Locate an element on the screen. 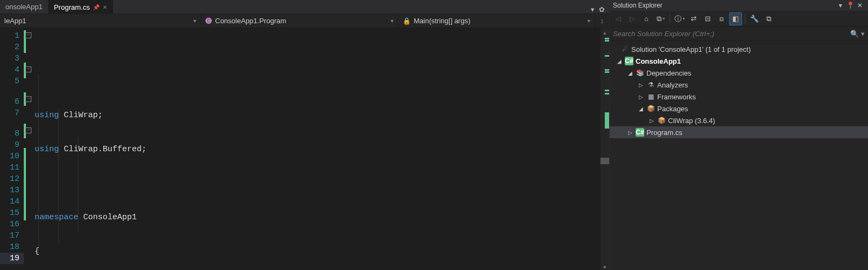 The width and height of the screenshot is (868, 270). analyzers-node: ▷ ⚗ Analyzers is located at coordinates (739, 85).